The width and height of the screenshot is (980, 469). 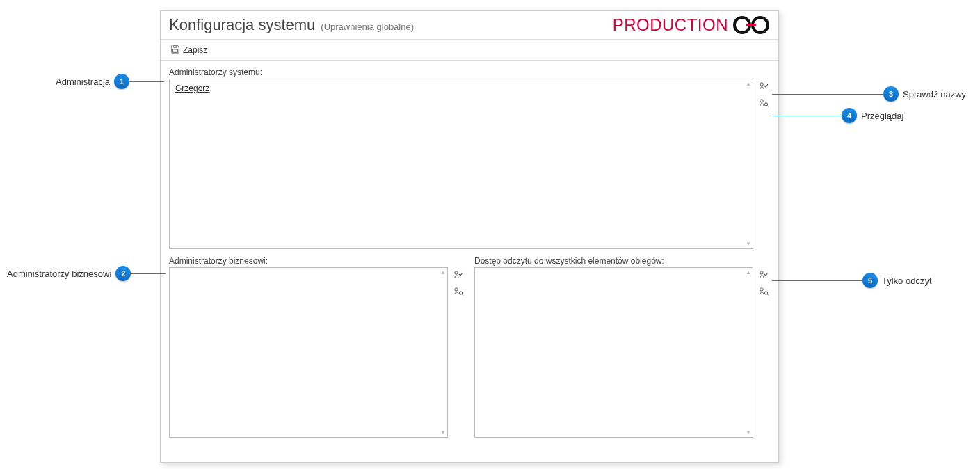 I want to click on save-button: Zapisz, so click(x=189, y=50).